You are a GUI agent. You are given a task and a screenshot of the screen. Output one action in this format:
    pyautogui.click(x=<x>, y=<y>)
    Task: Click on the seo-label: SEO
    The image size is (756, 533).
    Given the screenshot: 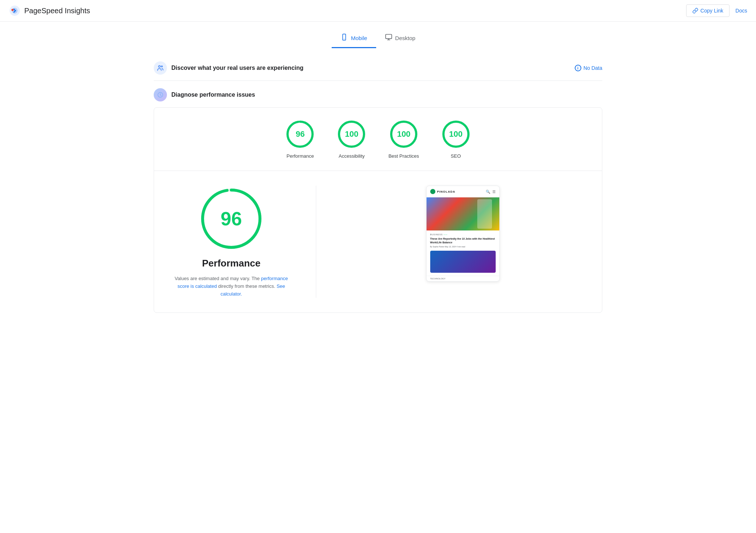 What is the action you would take?
    pyautogui.click(x=456, y=156)
    